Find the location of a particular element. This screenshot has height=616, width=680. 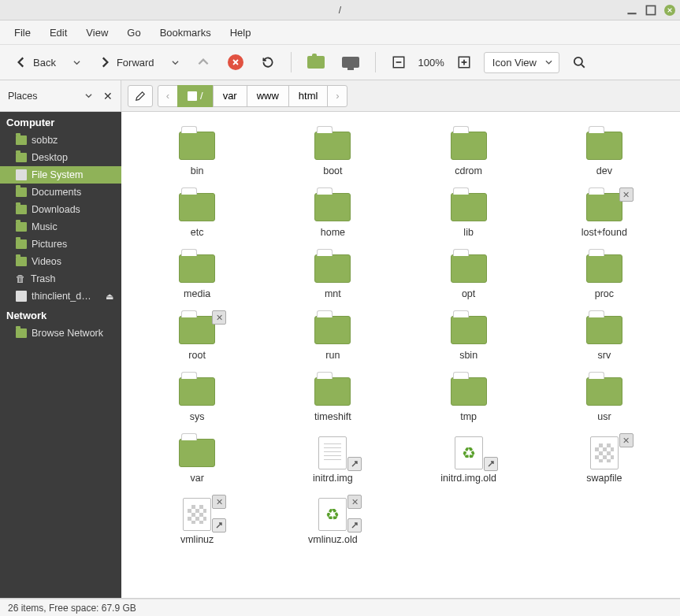

file-name-label: tmp is located at coordinates (468, 417).